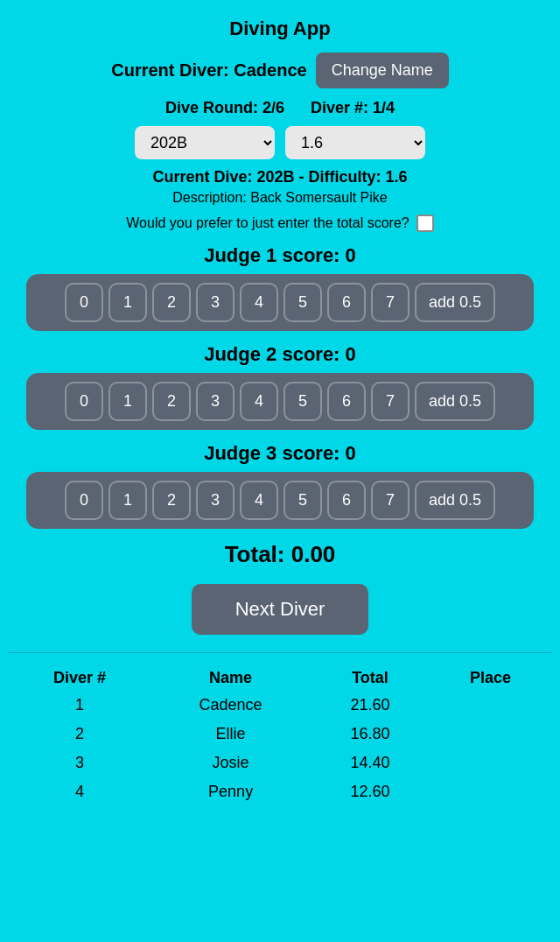 The image size is (560, 942). I want to click on judge3-btn-6: 6, so click(346, 501).